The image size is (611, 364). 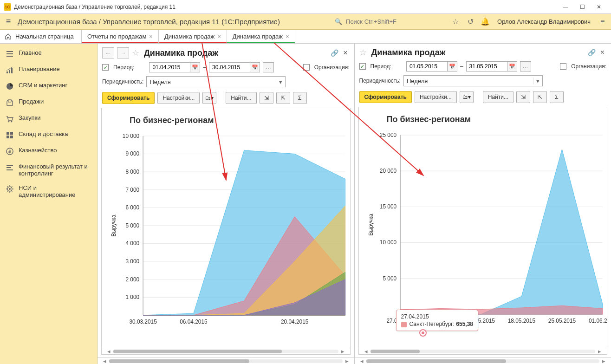 I want to click on svg-text: Выручка, so click(x=114, y=226).